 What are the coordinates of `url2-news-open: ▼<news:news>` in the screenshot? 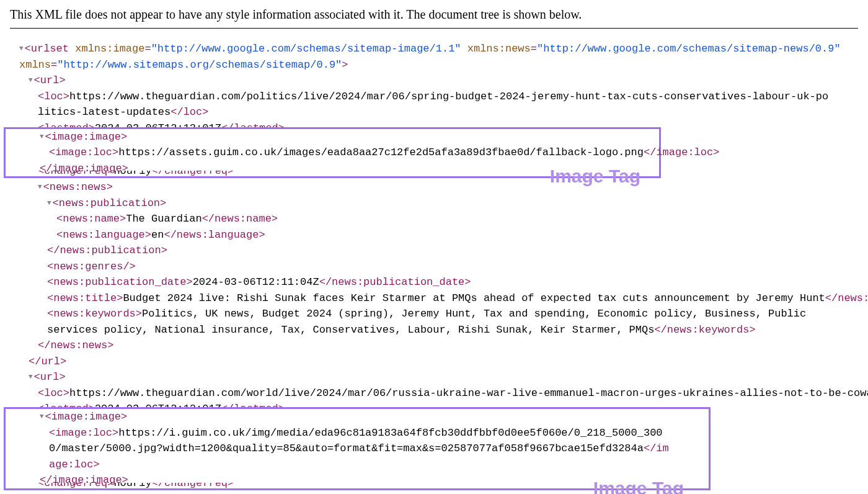 It's located at (434, 493).